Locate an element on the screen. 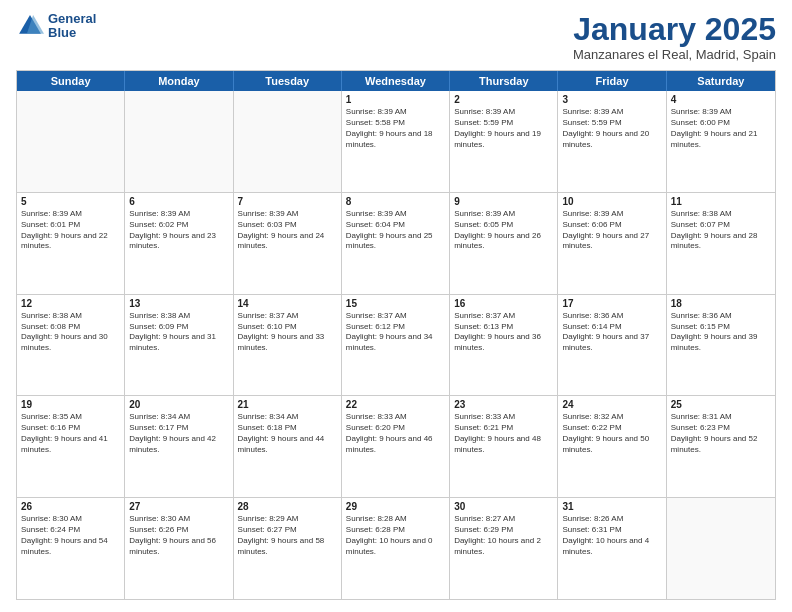 The image size is (792, 612). calendar-cell: 3Sunrise: 8:39 AMSunset: 5:59 PMDaylight… is located at coordinates (612, 142).